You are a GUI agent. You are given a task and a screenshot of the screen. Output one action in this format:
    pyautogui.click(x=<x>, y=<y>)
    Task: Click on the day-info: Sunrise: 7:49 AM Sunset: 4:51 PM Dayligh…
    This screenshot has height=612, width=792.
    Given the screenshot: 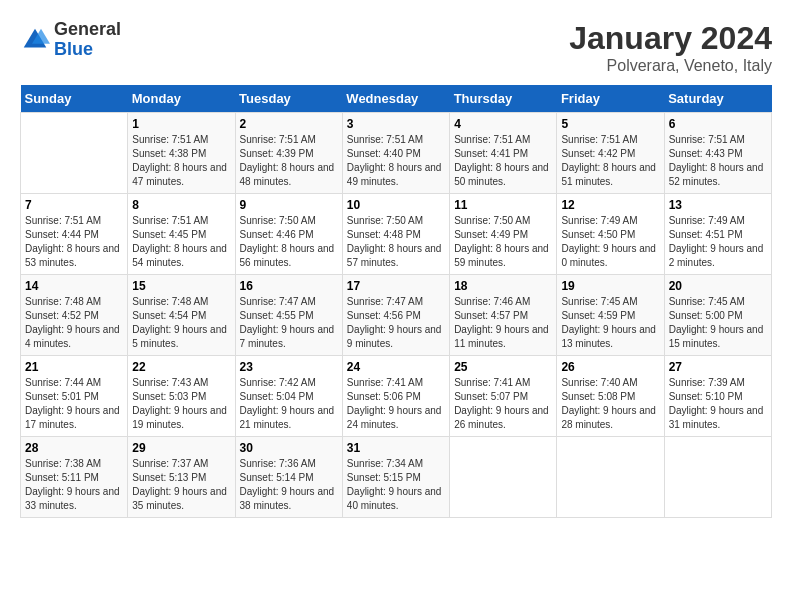 What is the action you would take?
    pyautogui.click(x=718, y=242)
    